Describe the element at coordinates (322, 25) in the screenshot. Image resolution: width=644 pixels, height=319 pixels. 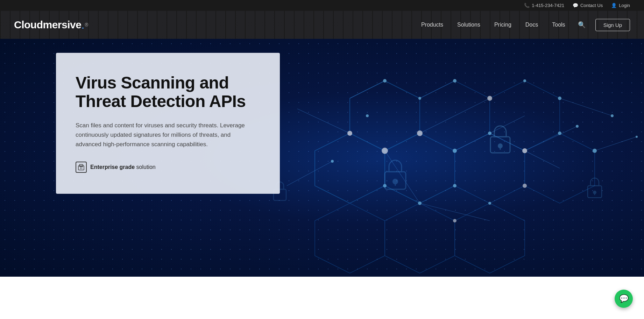
I see `header-wrapper: Cloudmersive.® Products Solutions Pricin…` at that location.